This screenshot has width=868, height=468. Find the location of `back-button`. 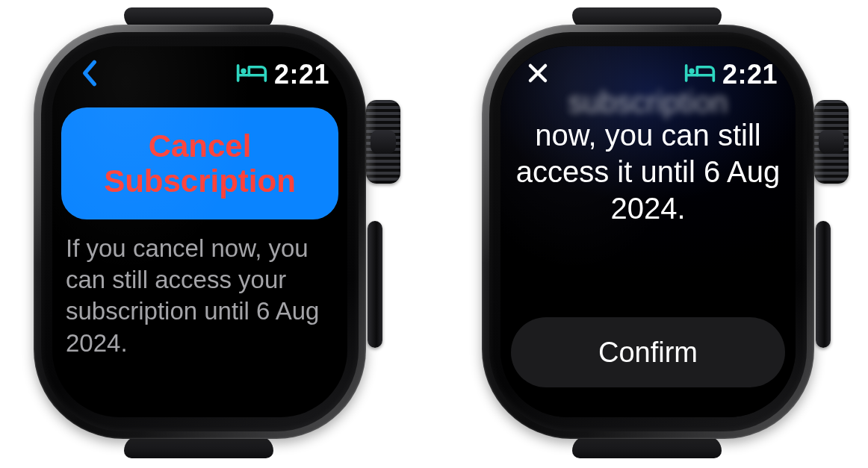

back-button is located at coordinates (90, 75).